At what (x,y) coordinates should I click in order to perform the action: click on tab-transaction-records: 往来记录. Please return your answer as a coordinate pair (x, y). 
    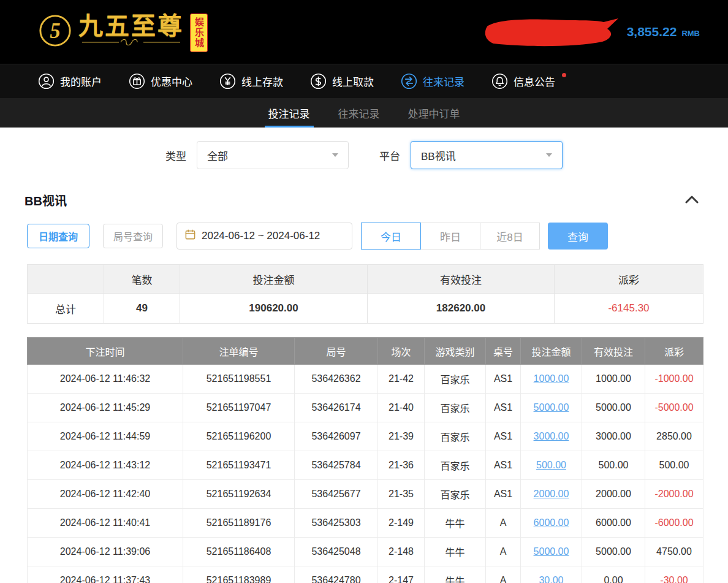
    Looking at the image, I should click on (359, 113).